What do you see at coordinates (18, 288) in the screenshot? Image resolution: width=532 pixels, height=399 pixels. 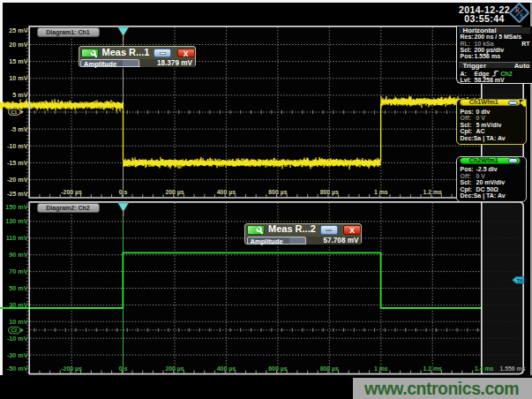 I see `svg-text: 50 mV` at bounding box center [18, 288].